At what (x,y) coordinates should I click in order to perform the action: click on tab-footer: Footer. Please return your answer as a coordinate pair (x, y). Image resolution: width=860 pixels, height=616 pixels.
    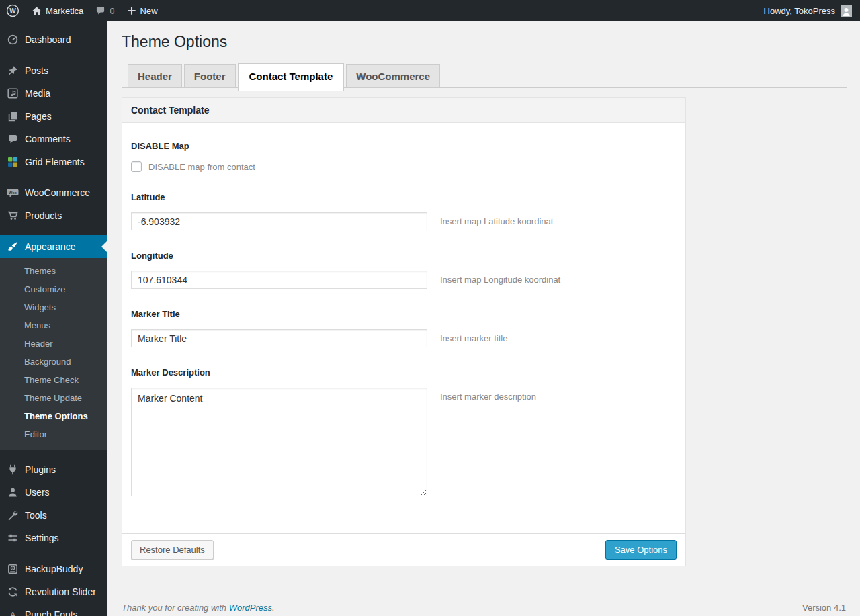
    Looking at the image, I should click on (210, 76).